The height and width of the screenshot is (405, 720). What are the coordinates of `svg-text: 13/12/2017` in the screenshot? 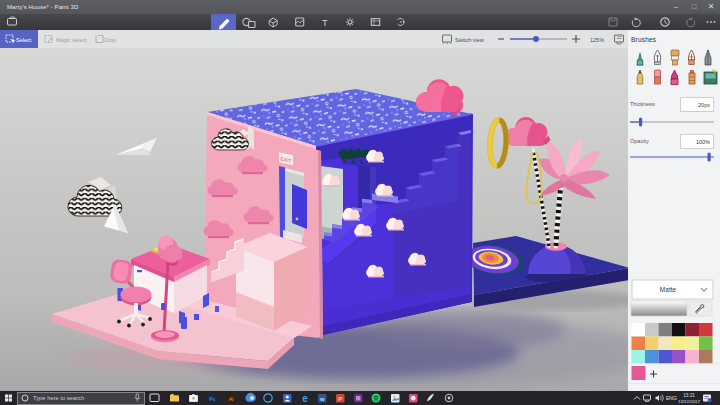 It's located at (690, 402).